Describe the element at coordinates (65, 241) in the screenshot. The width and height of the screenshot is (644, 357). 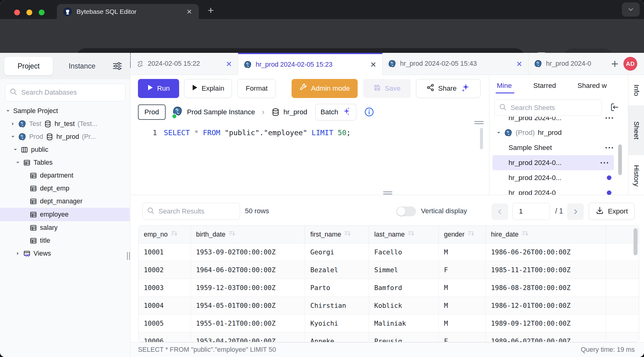
I see `tree-item-title: title` at that location.